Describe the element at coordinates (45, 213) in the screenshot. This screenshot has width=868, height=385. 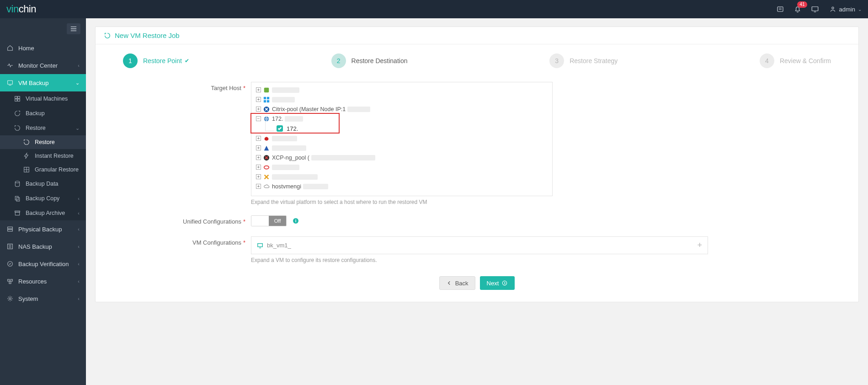
I see `nav-bkarchive-label: Backup Archive` at that location.